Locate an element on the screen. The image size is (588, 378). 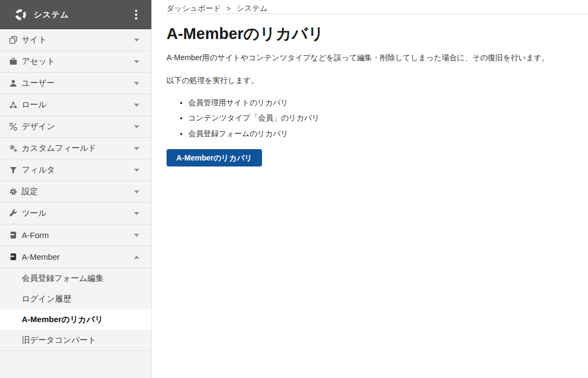
sidebar-item-label: デザイン is located at coordinates (78, 127).